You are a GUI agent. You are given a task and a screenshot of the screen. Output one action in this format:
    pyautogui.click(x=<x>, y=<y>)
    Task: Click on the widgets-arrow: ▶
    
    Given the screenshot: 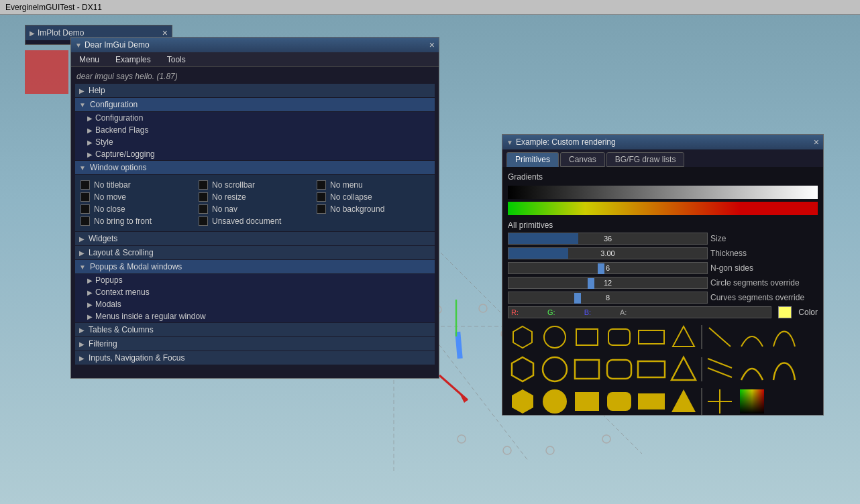 What is the action you would take?
    pyautogui.click(x=82, y=239)
    